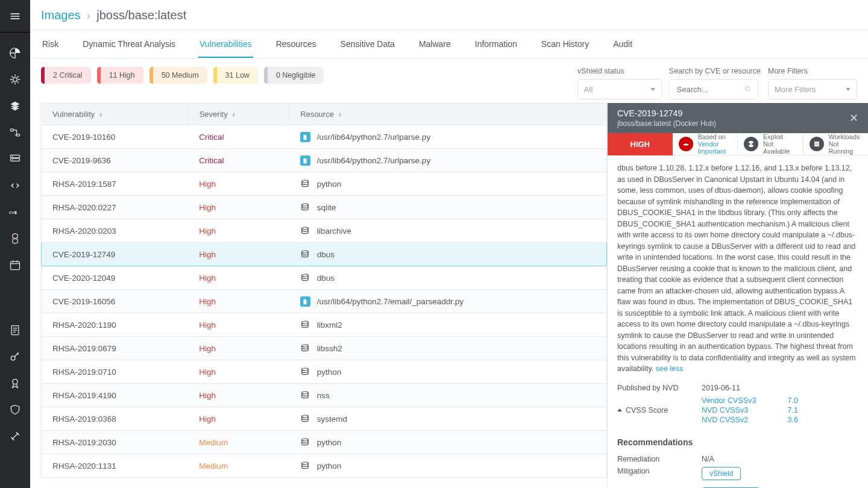 The height and width of the screenshot is (488, 868). Describe the element at coordinates (854, 118) in the screenshot. I see `close-button: ✕` at that location.